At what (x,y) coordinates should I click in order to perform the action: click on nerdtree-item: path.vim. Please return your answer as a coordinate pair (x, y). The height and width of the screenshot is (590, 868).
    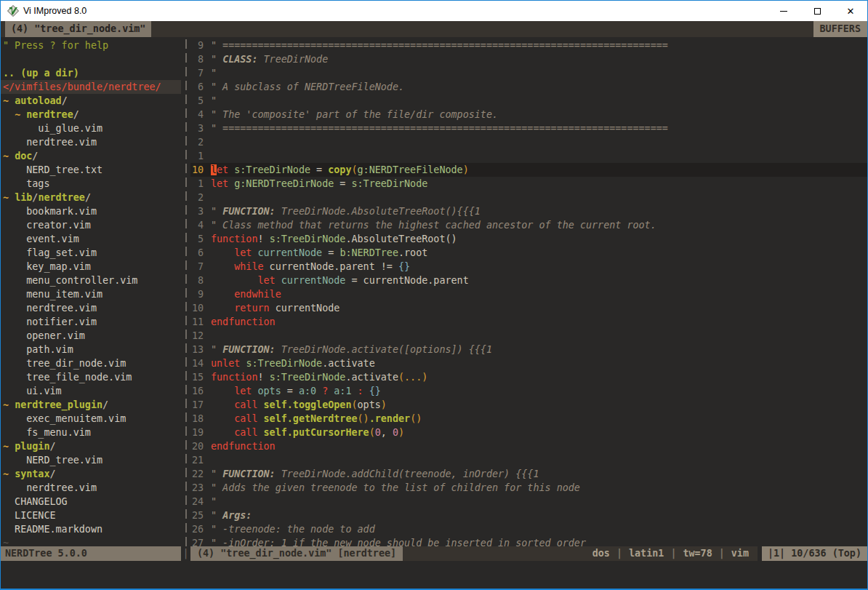
    Looking at the image, I should click on (91, 349).